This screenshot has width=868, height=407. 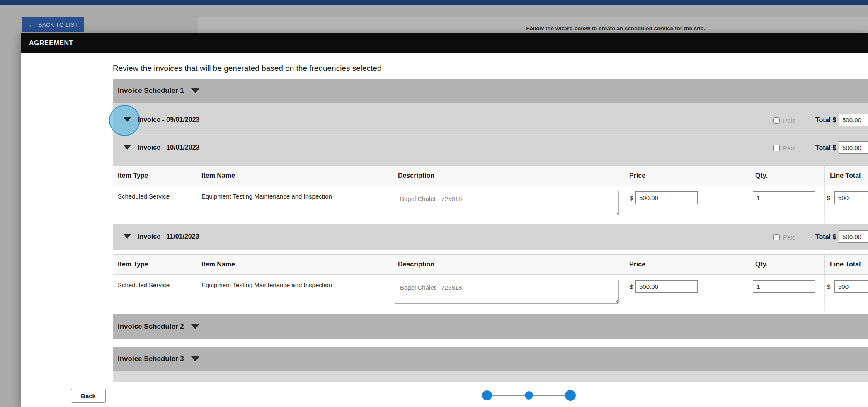 What do you see at coordinates (490, 283) in the screenshot?
I see `invoice-3-line-items-table: Item Type Item Name Description Price Qt…` at bounding box center [490, 283].